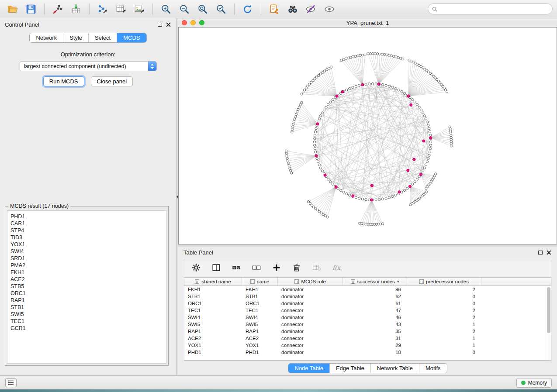 Image resolution: width=557 pixels, height=392 pixels. I want to click on show-all-button, so click(329, 9).